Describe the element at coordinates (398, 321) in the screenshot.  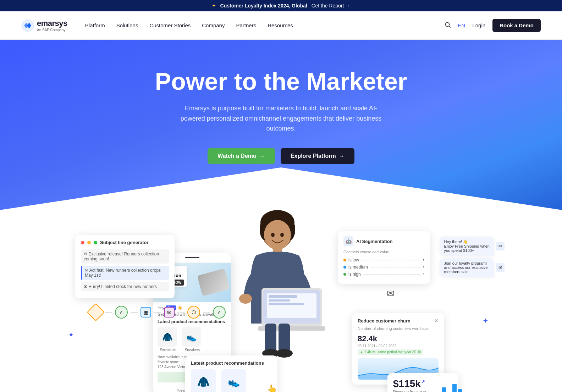
I see `churn-header: Reduce customer churn ✕` at that location.